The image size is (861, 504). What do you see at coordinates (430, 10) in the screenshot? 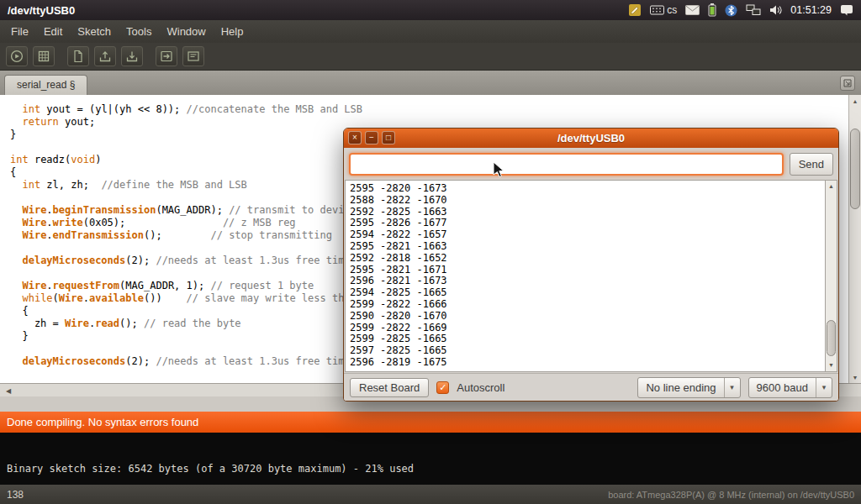
I see `titlebar: /dev/ttyUSB0 cs 01:5` at bounding box center [430, 10].